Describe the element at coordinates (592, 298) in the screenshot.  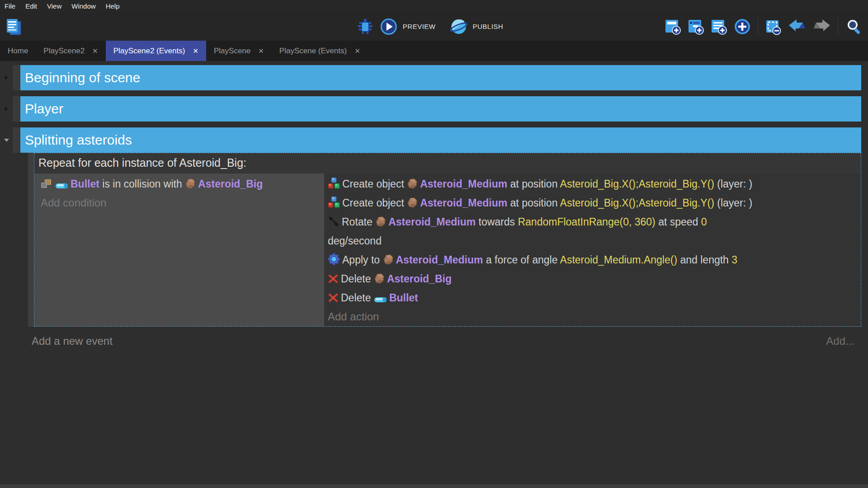
I see `action-row: Delete Bullet` at that location.